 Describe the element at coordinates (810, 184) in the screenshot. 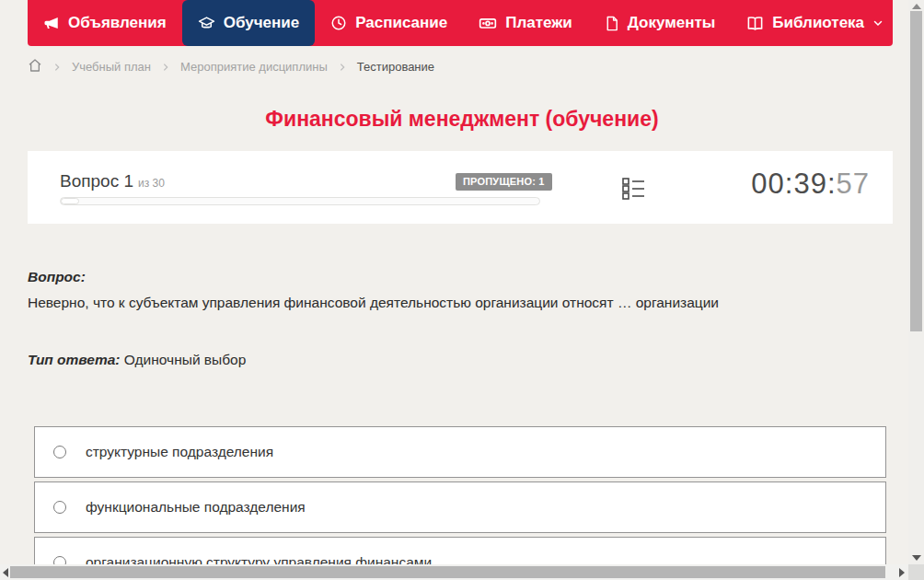

I see `timer: 00:39:57` at that location.